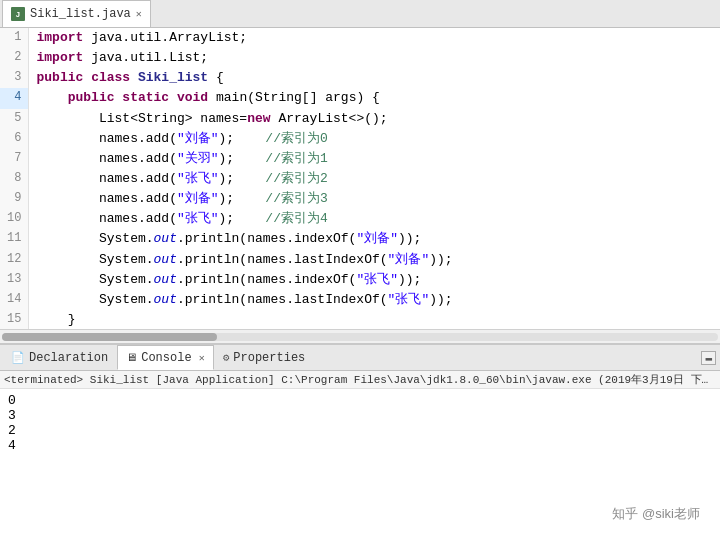 The height and width of the screenshot is (543, 720). I want to click on code-line: List<String> names=new ArrayList<>();, so click(374, 119).